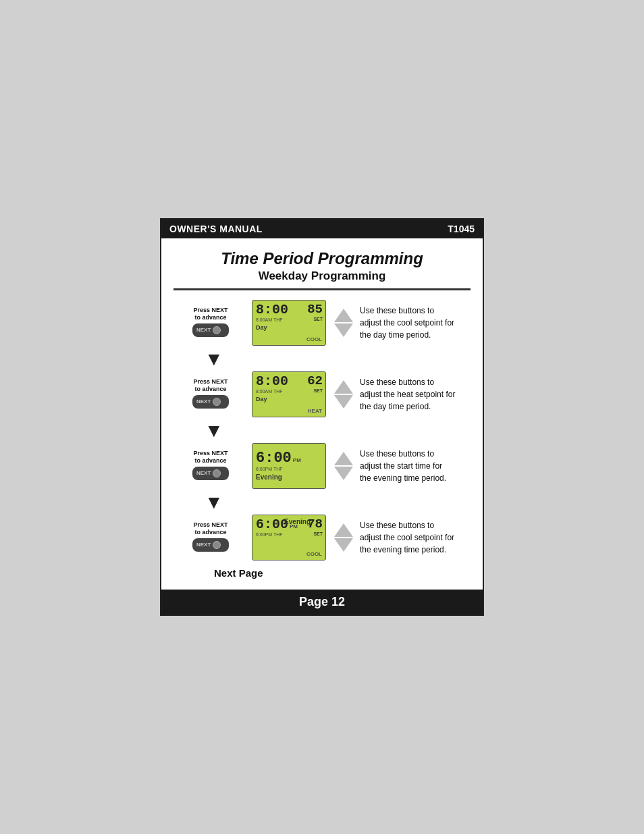  I want to click on desc-text-2: Use these buttons to adjust the heat set…, so click(415, 394).